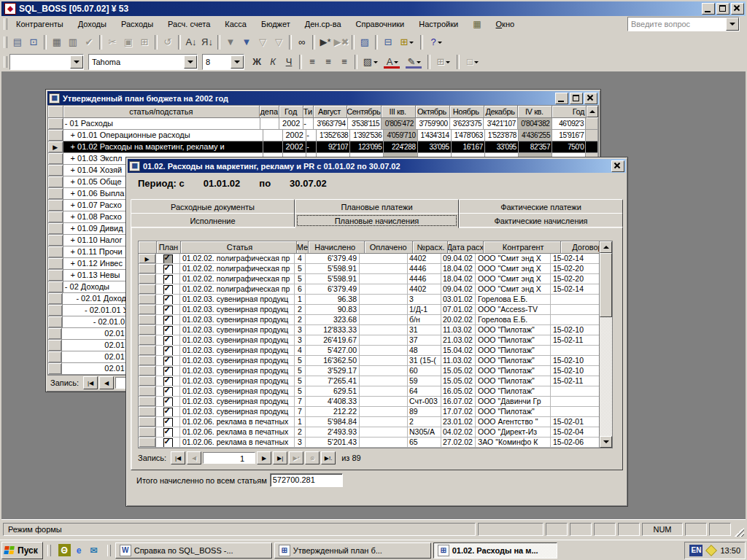  I want to click on table-row: 01.02.03. сувенирная продукц 4 5'427.00 …, so click(375, 351).